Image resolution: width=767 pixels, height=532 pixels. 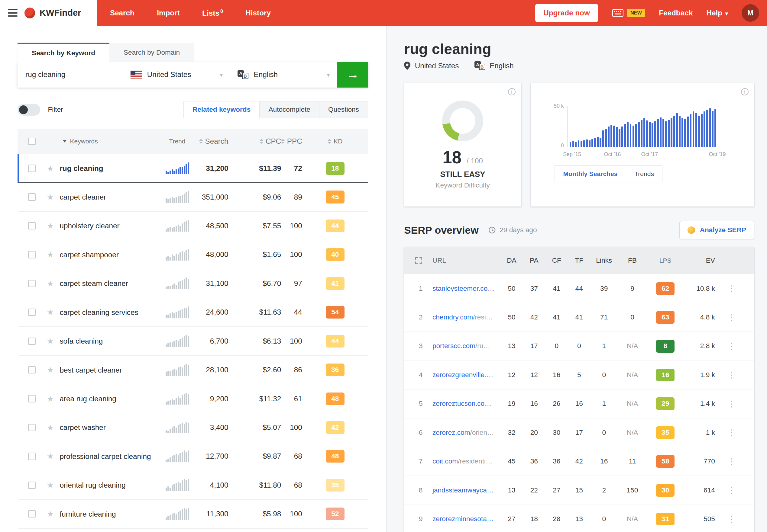 What do you see at coordinates (344, 110) in the screenshot?
I see `tab-questions: Questions` at bounding box center [344, 110].